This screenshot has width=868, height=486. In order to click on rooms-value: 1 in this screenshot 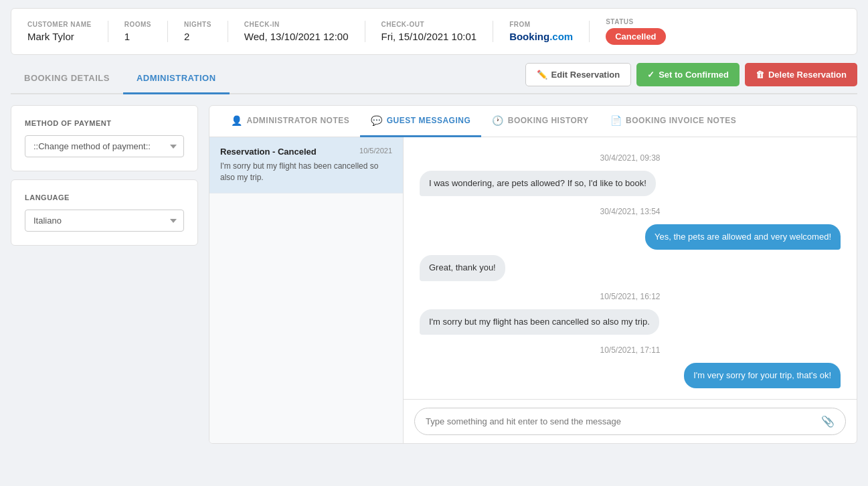, I will do `click(138, 36)`.